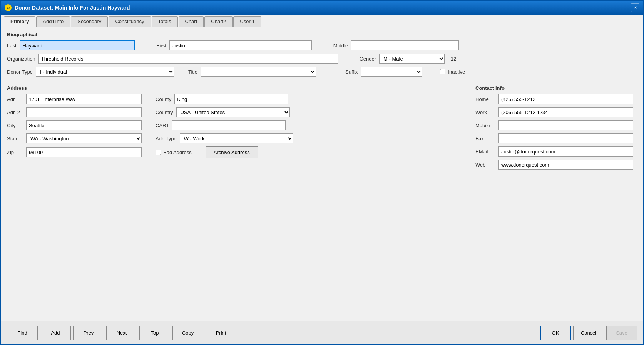 Image resolution: width=644 pixels, height=345 pixels. What do you see at coordinates (258, 72) in the screenshot?
I see `title-select: Mr. Mrs. Ms. Dr.` at bounding box center [258, 72].